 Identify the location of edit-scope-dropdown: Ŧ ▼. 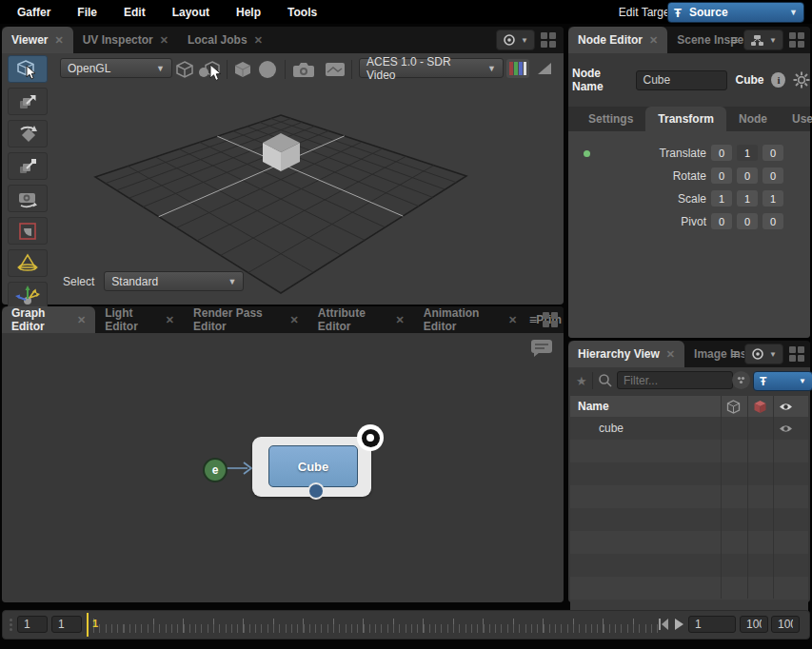
(782, 381).